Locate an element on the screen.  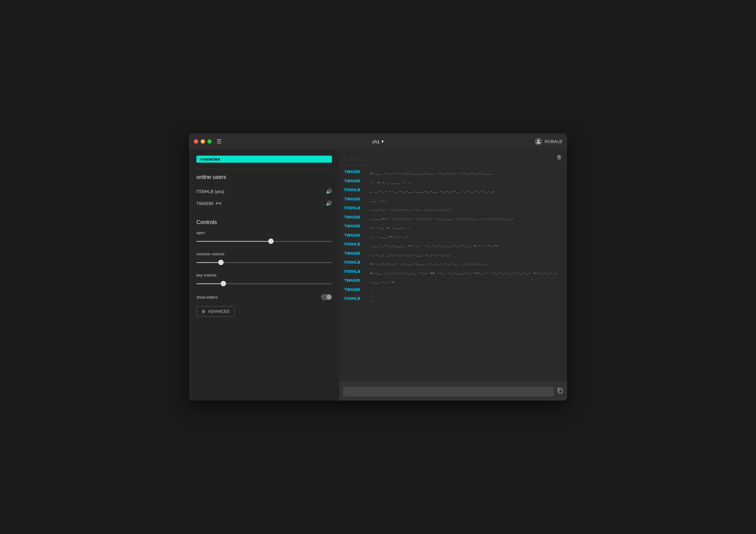
user-icon is located at coordinates (539, 142).